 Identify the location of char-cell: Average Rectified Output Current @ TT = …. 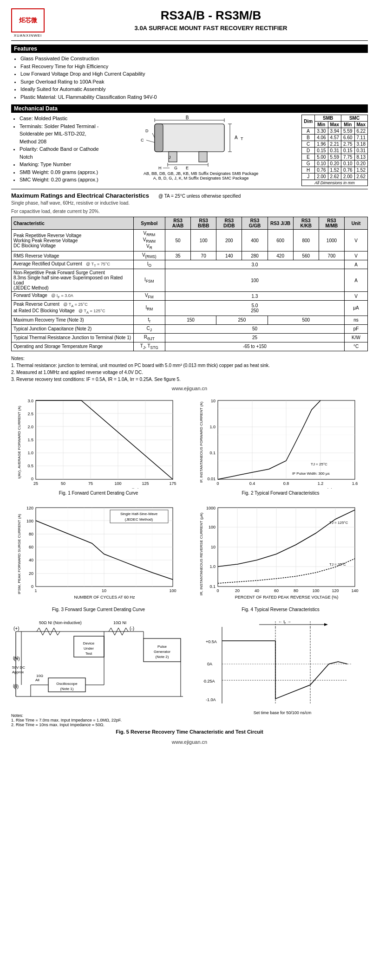
(72, 264).